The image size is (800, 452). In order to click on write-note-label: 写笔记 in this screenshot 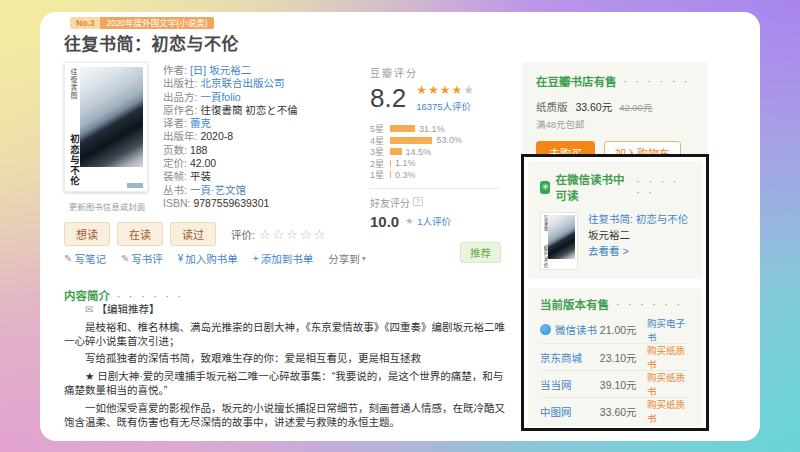, I will do `click(90, 258)`.